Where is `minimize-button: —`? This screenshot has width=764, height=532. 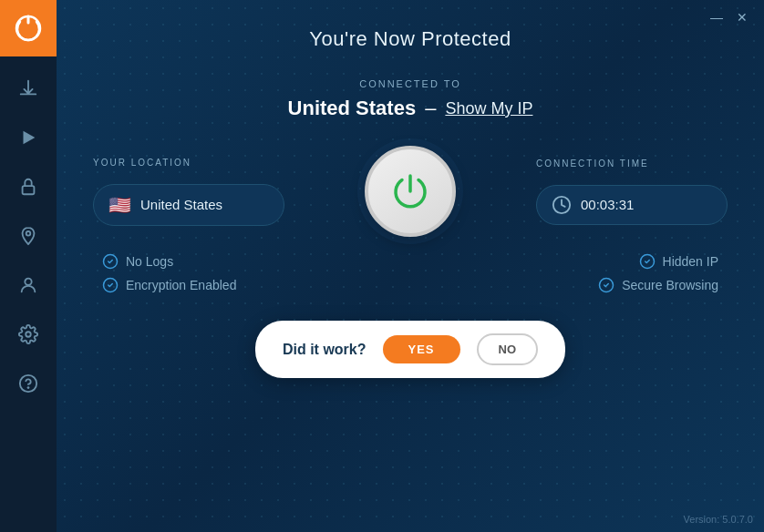 minimize-button: — is located at coordinates (717, 17).